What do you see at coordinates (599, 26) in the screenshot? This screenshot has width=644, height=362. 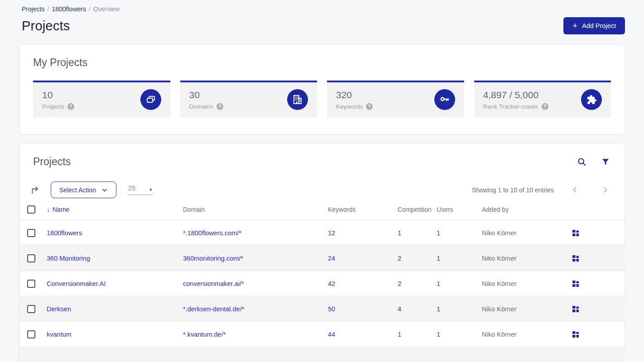 I see `add-project-label: Add Project` at bounding box center [599, 26].